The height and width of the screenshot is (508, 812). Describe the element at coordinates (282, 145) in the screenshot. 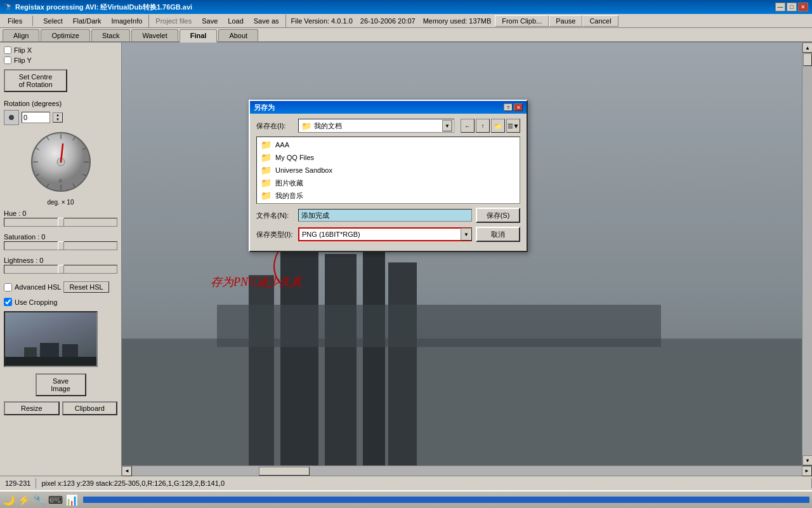

I see `folder-name-aaa: AAA` at that location.